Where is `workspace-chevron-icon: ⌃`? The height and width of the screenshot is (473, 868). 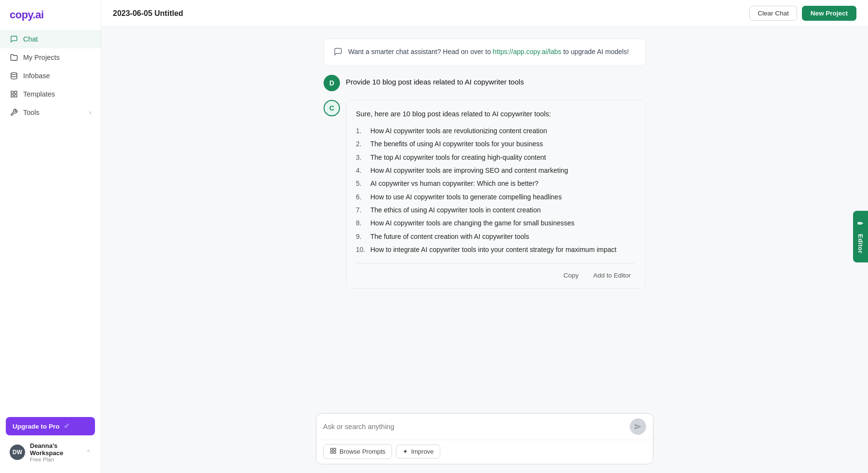
workspace-chevron-icon: ⌃ is located at coordinates (89, 453).